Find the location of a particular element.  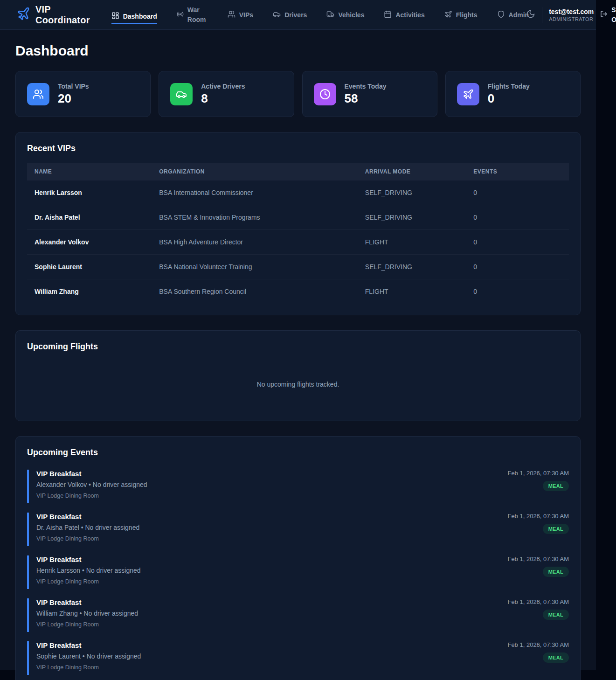

radio-icon is located at coordinates (180, 15).